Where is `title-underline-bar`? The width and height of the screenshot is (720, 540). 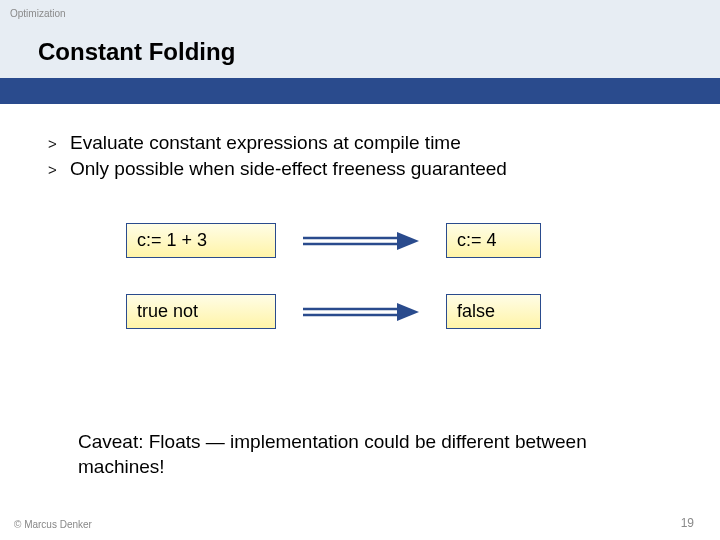 title-underline-bar is located at coordinates (360, 91).